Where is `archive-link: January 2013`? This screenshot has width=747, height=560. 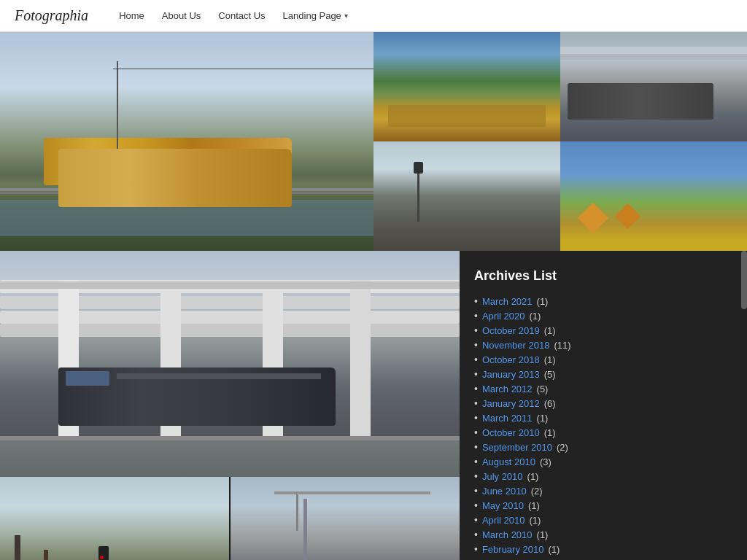 archive-link: January 2013 is located at coordinates (511, 375).